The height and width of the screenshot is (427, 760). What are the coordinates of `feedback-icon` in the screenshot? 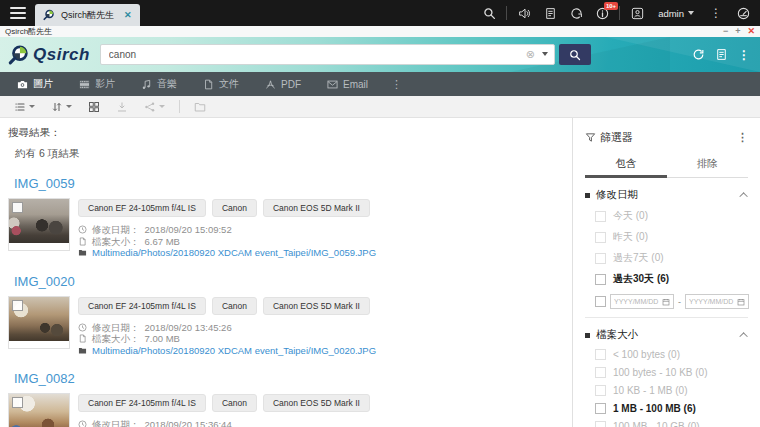 It's located at (722, 54).